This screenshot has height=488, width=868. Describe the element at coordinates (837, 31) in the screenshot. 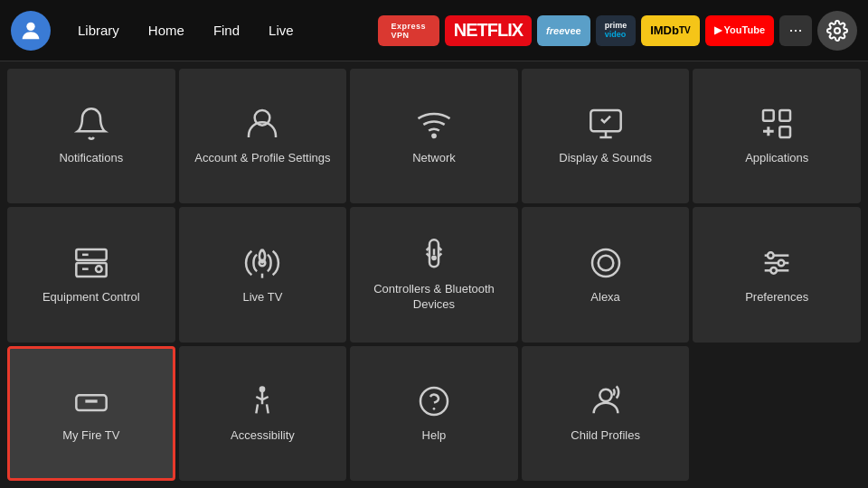

I see `settings-gear-button` at that location.